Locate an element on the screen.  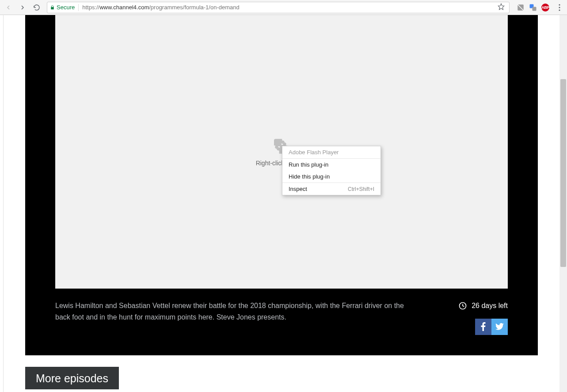
browser-toolbar: Secure https://www.channel4.com/programm… is located at coordinates (284, 8).